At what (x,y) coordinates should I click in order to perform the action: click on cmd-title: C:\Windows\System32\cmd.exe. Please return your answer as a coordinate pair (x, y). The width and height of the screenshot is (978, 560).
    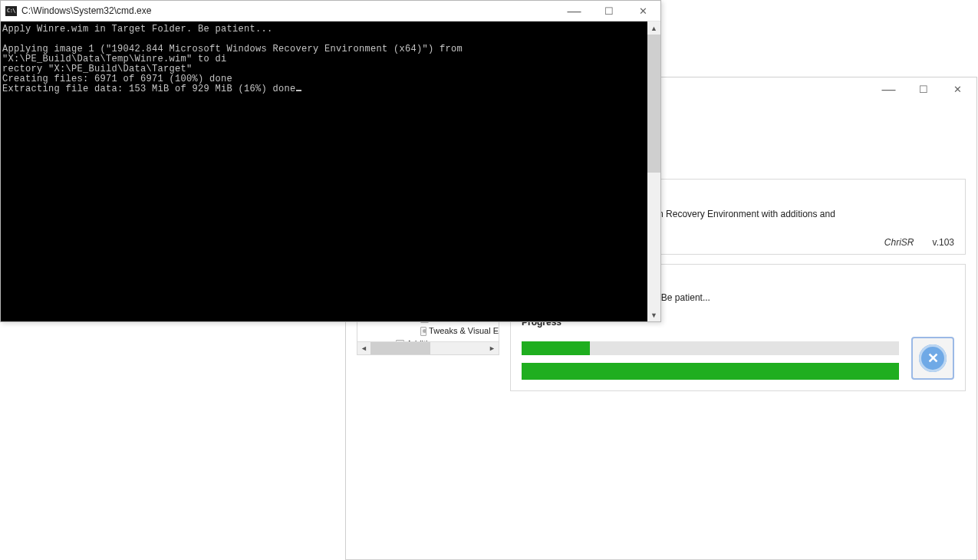
    Looking at the image, I should click on (86, 11).